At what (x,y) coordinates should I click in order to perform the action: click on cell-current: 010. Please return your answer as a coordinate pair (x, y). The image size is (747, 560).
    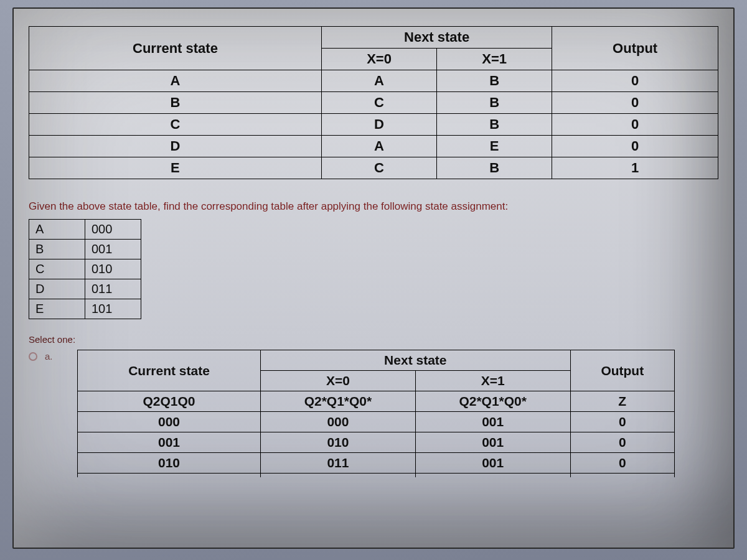
    Looking at the image, I should click on (169, 463).